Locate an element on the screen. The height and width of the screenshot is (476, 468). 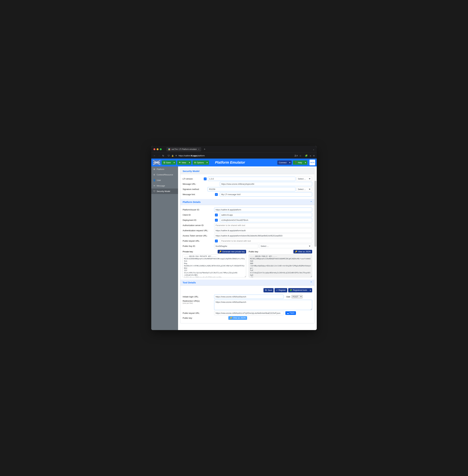
tab-title: saLTIre: LTI Platform emulator is located at coordinates (184, 149).